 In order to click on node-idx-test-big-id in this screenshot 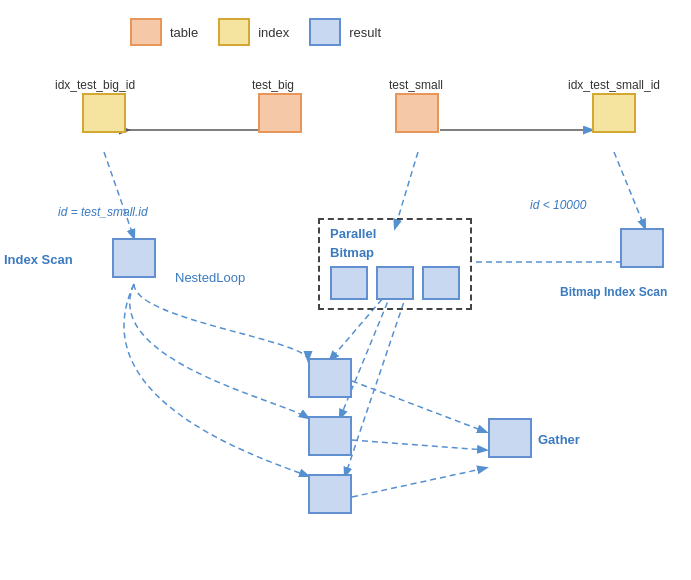, I will do `click(104, 113)`.